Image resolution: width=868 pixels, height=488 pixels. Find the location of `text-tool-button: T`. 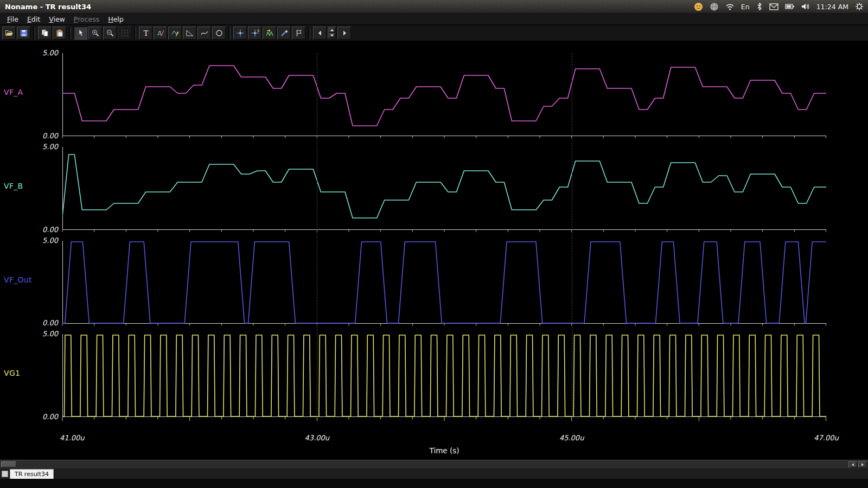

text-tool-button: T is located at coordinates (145, 33).